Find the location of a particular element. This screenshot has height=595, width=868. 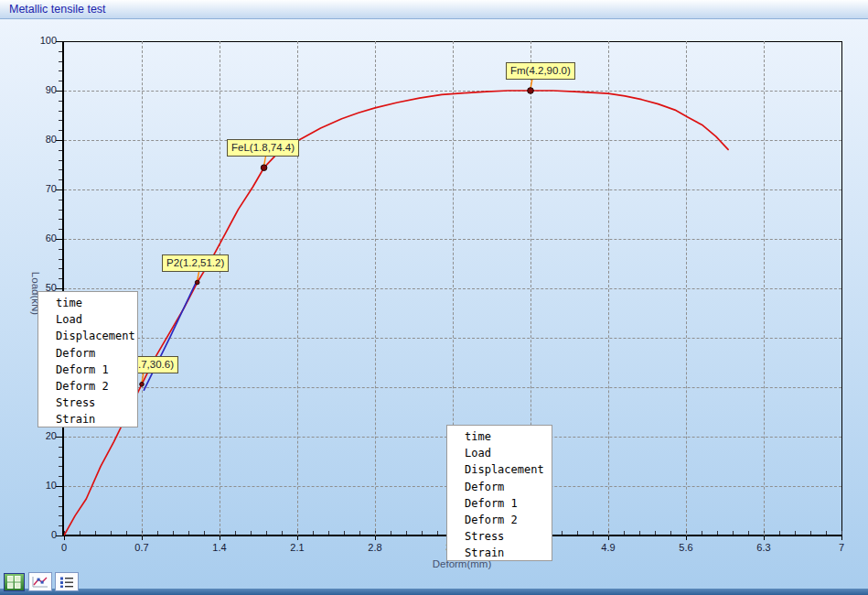

y-tick-label: 60 is located at coordinates (36, 238).